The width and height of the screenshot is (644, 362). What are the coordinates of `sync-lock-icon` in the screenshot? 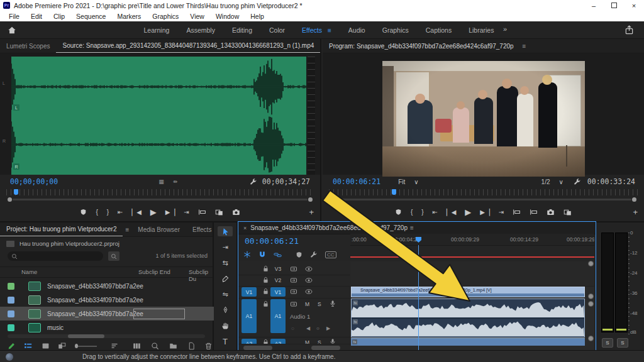 It's located at (294, 292).